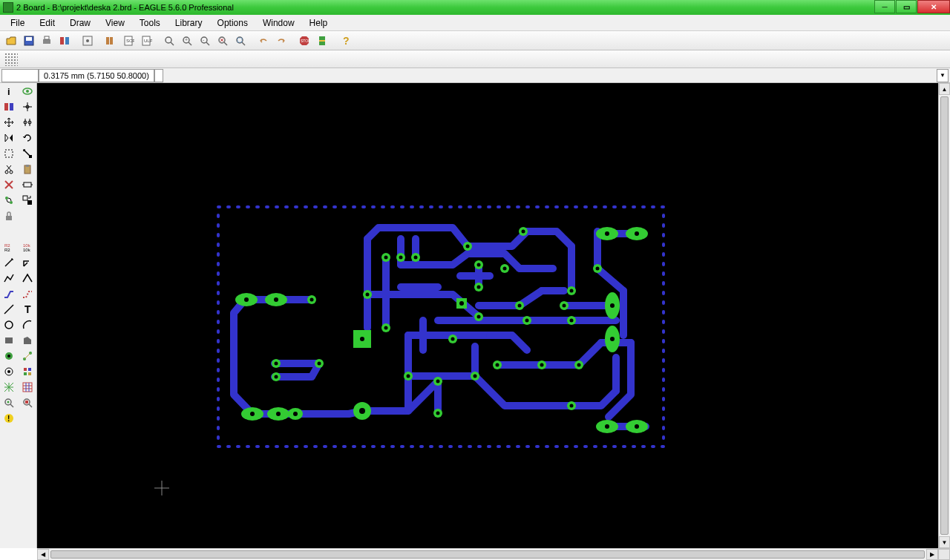 The image size is (950, 560). I want to click on text-tool: T, so click(27, 309).